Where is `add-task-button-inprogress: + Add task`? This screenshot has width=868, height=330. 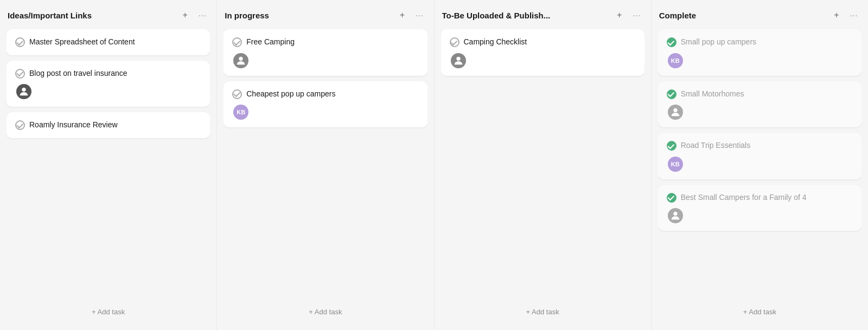
add-task-button-inprogress: + Add task is located at coordinates (326, 312).